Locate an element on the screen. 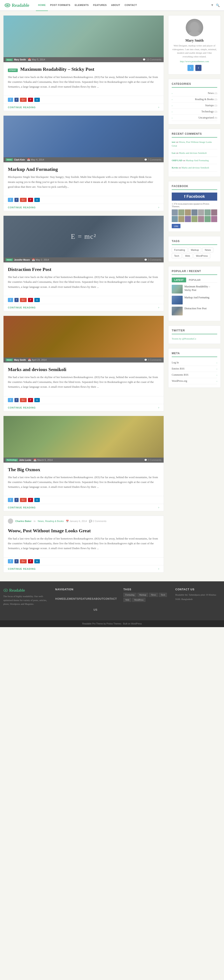 Image resolution: width=224 pixels, height=980 pixels. category-link-uncategorized: Uncategorized (8) is located at coordinates (208, 118).